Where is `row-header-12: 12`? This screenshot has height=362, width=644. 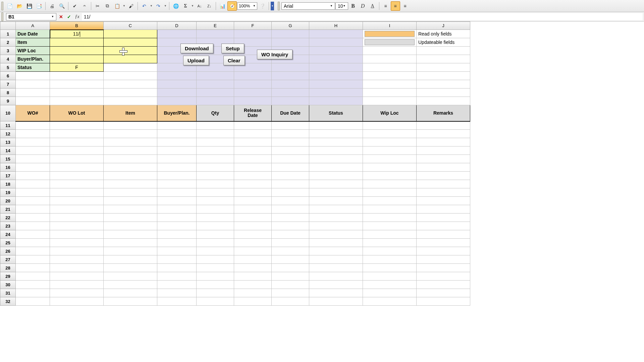 row-header-12: 12 is located at coordinates (8, 134).